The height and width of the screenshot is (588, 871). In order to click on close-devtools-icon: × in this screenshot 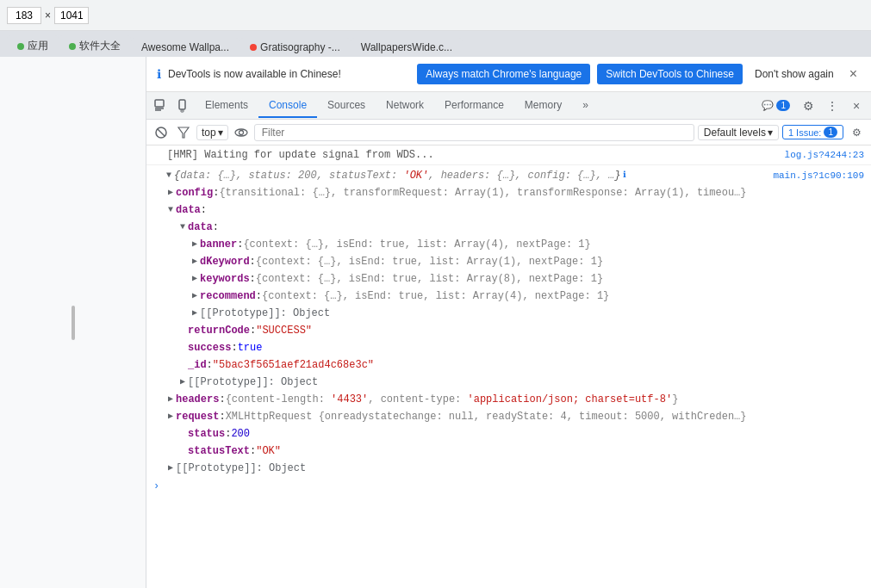, I will do `click(856, 106)`.